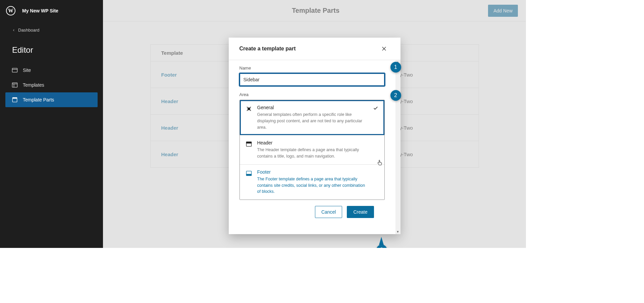  What do you see at coordinates (27, 70) in the screenshot?
I see `sidebar-item-label: Site` at bounding box center [27, 70].